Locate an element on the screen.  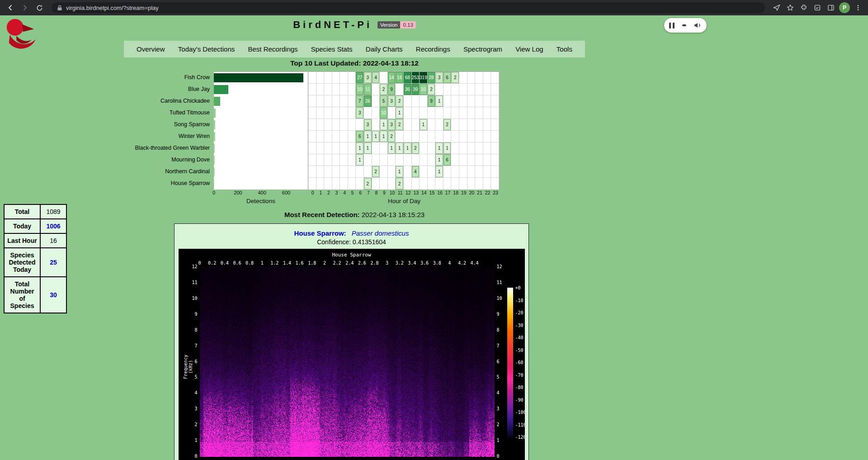
speaker-icon is located at coordinates (698, 25).